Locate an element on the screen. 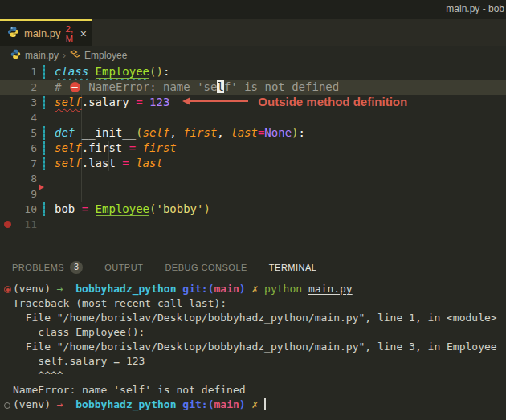 The image size is (506, 420). indent-guide is located at coordinates (82, 117).